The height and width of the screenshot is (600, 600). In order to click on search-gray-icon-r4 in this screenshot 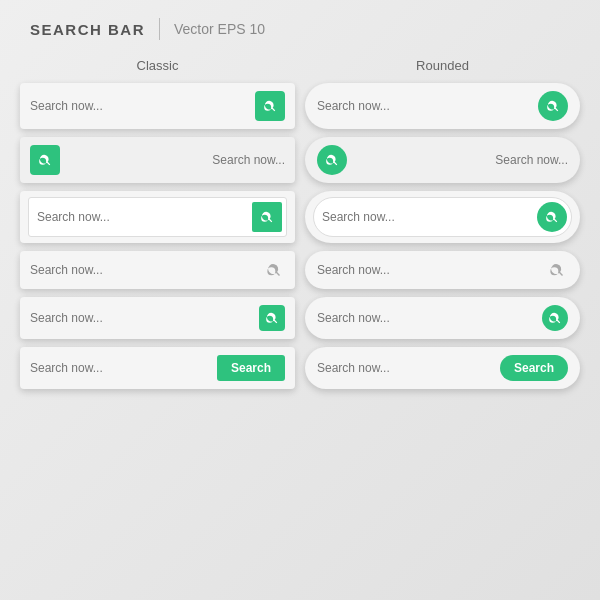, I will do `click(557, 270)`.